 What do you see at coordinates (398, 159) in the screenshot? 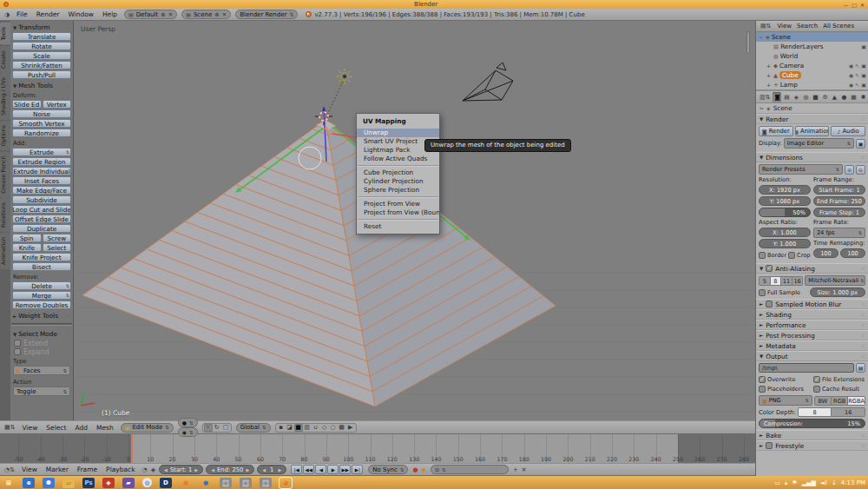
I see `menu-item-follow-active-quads: Follow Active Quads` at bounding box center [398, 159].